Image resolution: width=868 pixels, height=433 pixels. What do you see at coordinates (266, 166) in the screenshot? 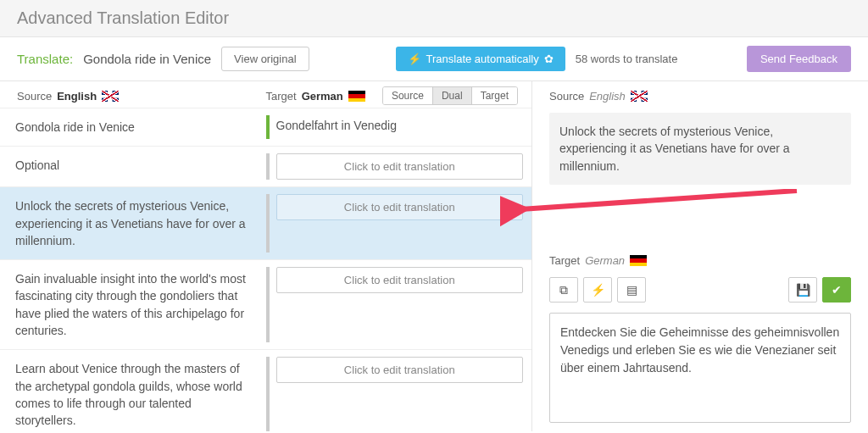
I see `segment-row: Optional Click to edit translation` at bounding box center [266, 166].